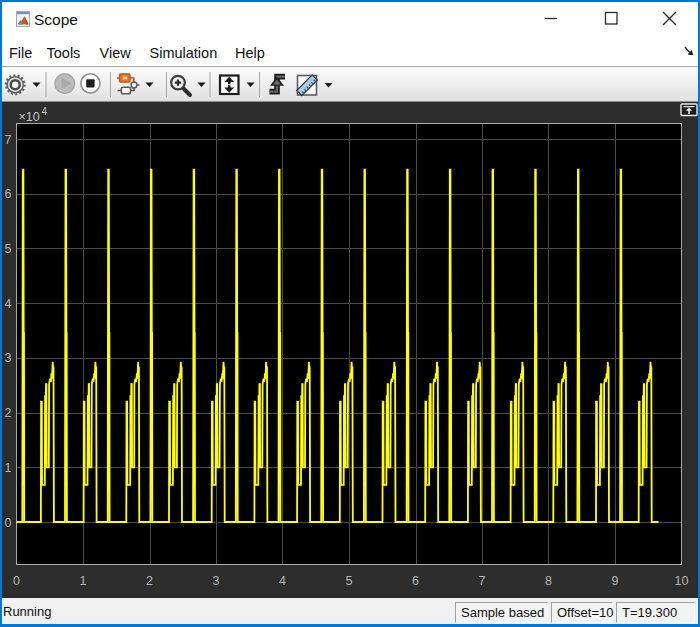 Image resolution: width=700 pixels, height=627 pixels. Describe the element at coordinates (682, 581) in the screenshot. I see `svg-text: 10` at that location.